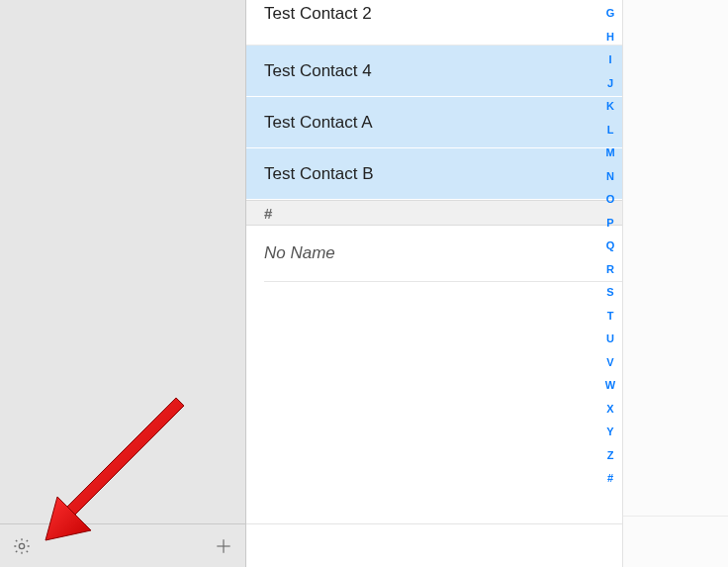 Image resolution: width=728 pixels, height=567 pixels. I want to click on contacts-footer, so click(434, 545).